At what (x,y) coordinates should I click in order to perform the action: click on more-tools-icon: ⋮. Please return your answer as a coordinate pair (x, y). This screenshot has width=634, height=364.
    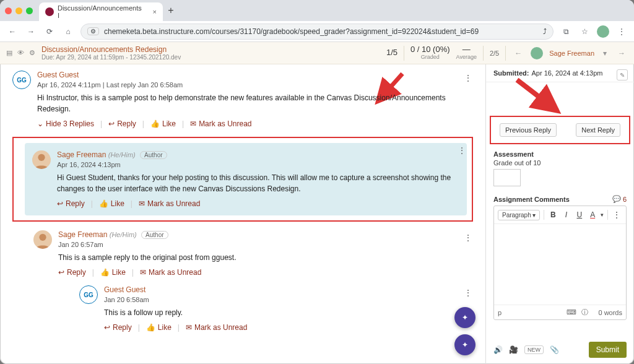
    Looking at the image, I should click on (617, 215).